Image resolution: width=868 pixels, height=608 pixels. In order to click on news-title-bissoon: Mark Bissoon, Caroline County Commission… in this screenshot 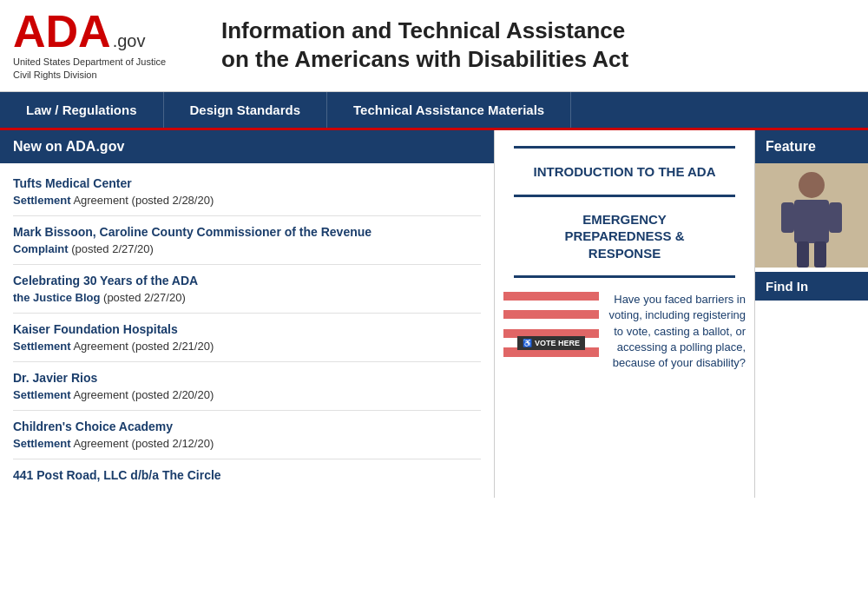, I will do `click(247, 232)`.